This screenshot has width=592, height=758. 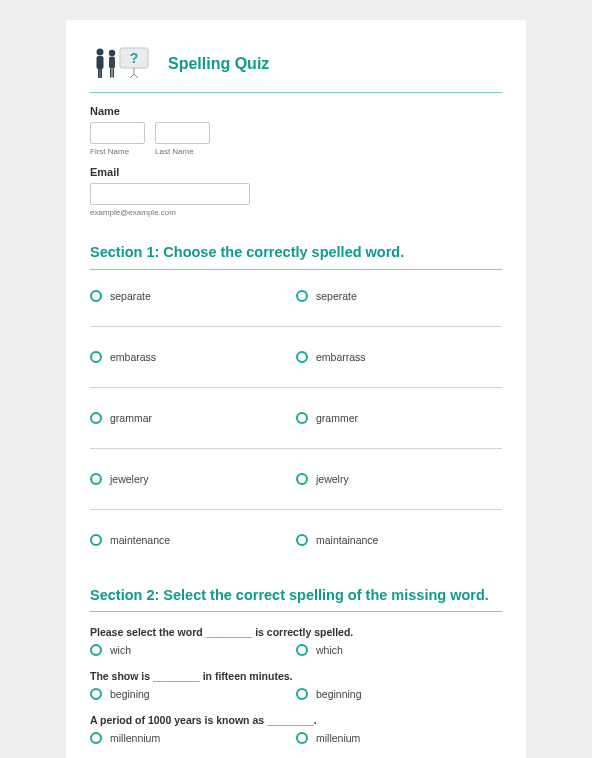 What do you see at coordinates (296, 111) in the screenshot?
I see `name-label: Name` at bounding box center [296, 111].